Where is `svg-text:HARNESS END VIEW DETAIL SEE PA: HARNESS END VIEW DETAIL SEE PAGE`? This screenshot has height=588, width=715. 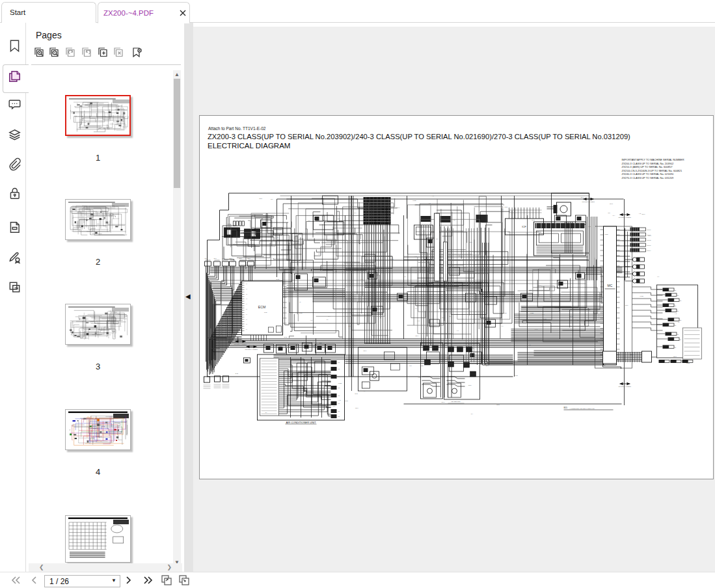
svg-text:HARNESS END VIEW DETAIL SEE PA: HARNESS END VIEW DETAIL SEE PAGE is located at coordinates (583, 408).